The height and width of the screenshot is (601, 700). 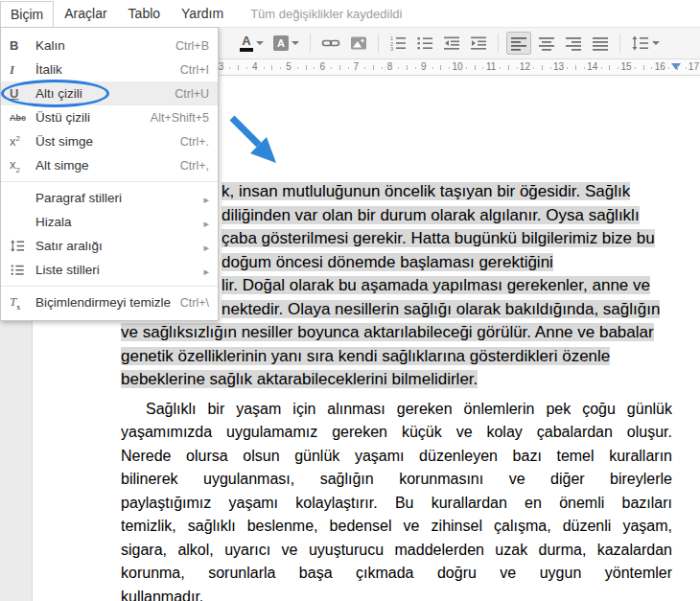 What do you see at coordinates (23, 303) in the screenshot?
I see `clear-formatting-icon: Tx` at bounding box center [23, 303].